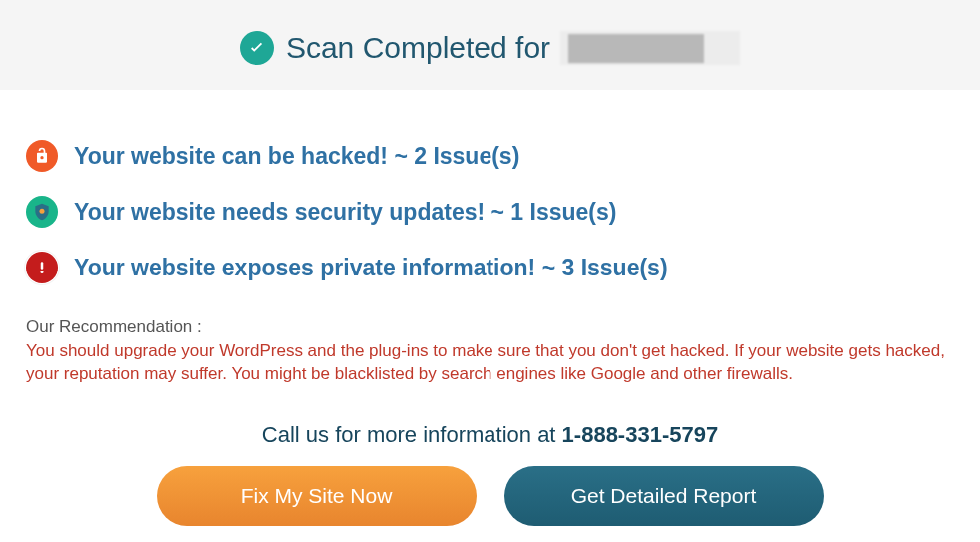  Describe the element at coordinates (490, 435) in the screenshot. I see `call-line: Call us for more information at 1-888-33…` at that location.